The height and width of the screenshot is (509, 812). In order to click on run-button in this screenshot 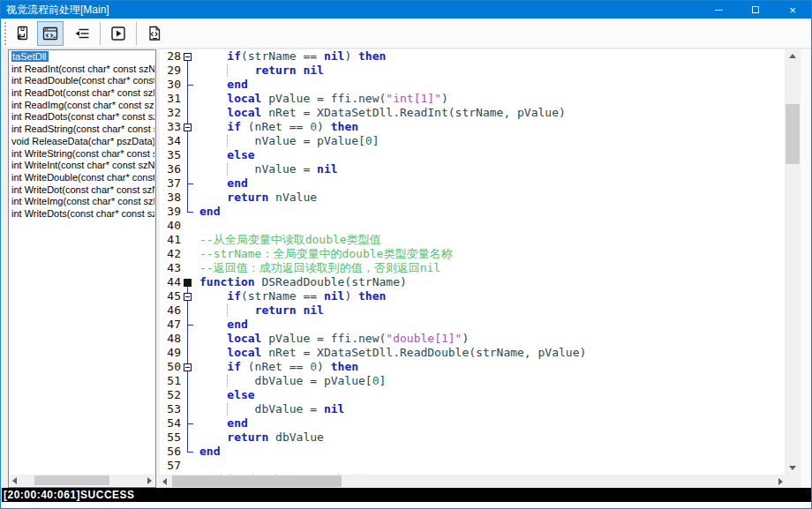, I will do `click(118, 34)`.